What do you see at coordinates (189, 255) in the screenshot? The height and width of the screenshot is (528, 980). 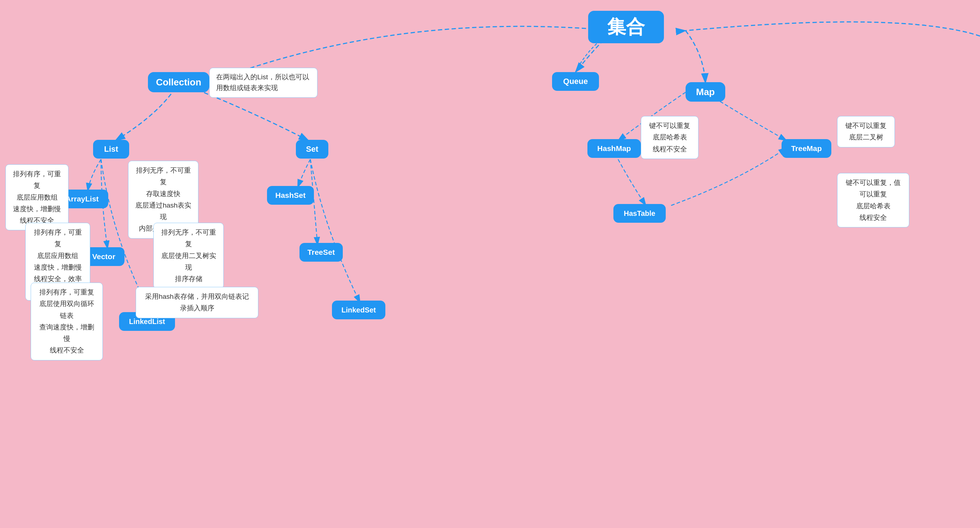 I see `treeset-desc-box: 排列无序，不可重复 底层使用二叉树实现 排序存储` at bounding box center [189, 255].